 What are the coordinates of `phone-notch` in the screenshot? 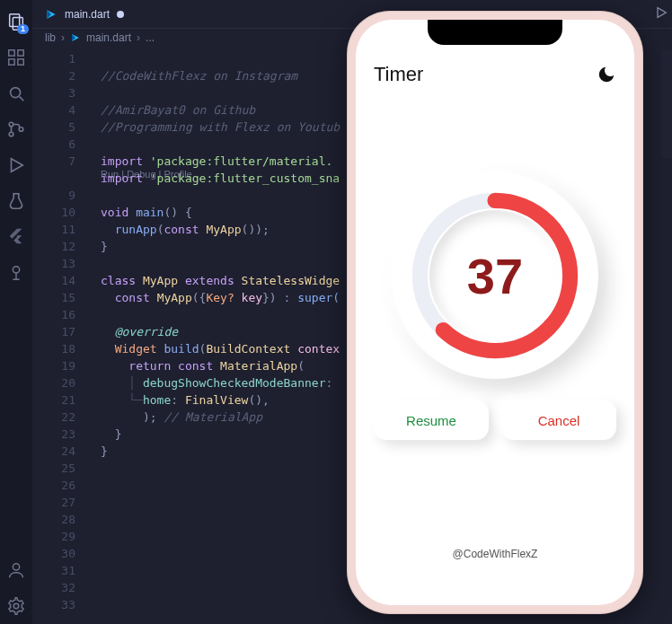 It's located at (495, 32).